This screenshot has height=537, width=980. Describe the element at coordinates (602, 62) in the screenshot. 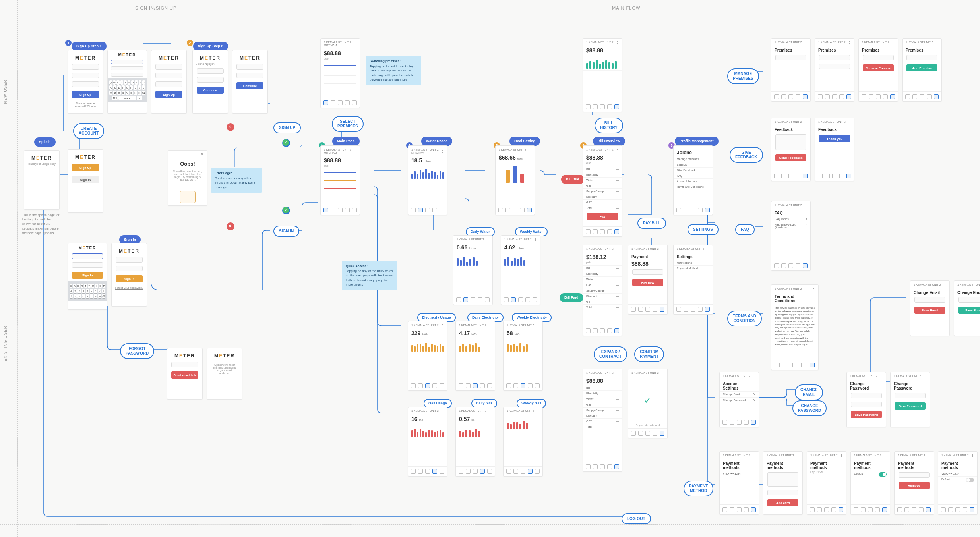

I see `bill-history-chart` at that location.